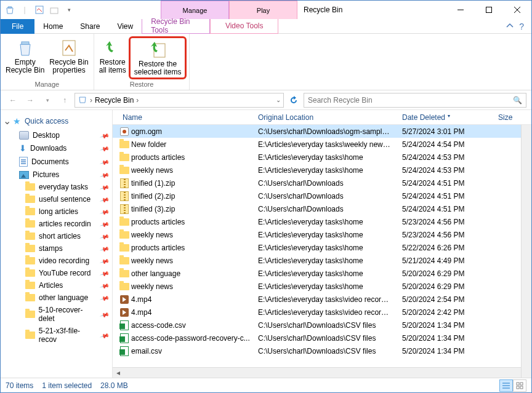  What do you see at coordinates (48, 148) in the screenshot?
I see `sidebar-item-label: Downloads` at bounding box center [48, 148].